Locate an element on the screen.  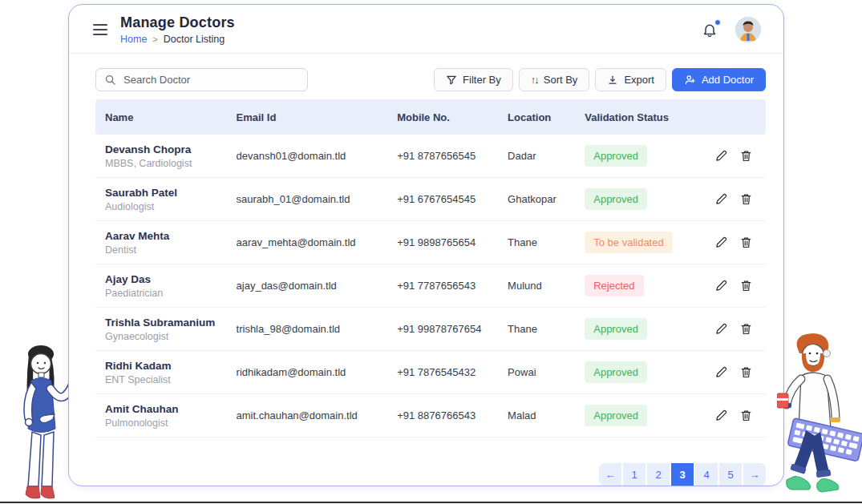
doctor-location: Mulund is located at coordinates (546, 285).